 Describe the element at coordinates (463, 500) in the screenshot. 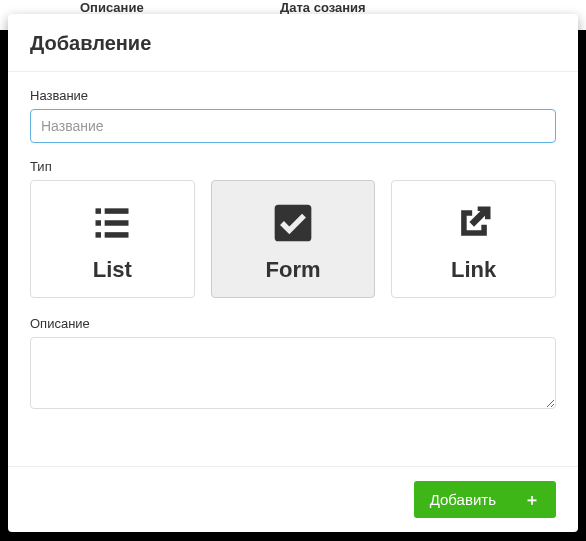

I see `add-button-label: Добавить` at that location.